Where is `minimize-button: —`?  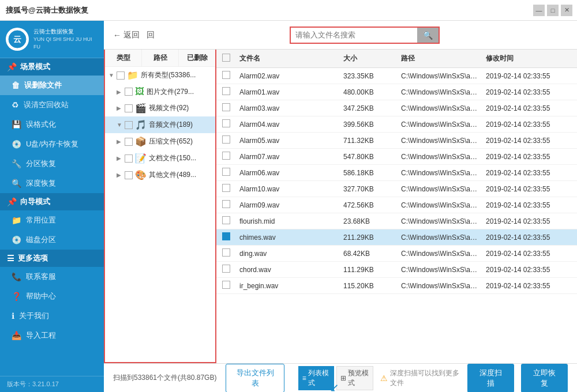
minimize-button: — is located at coordinates (539, 10).